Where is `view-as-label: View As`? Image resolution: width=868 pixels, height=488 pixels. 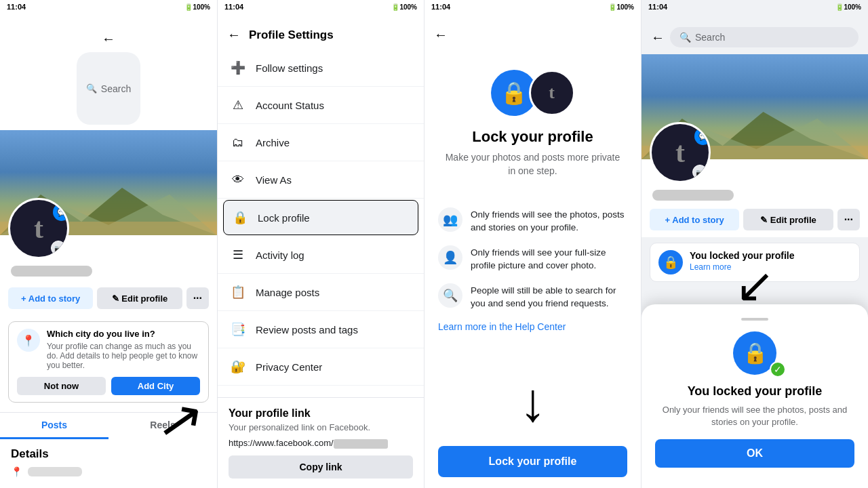 view-as-label: View As is located at coordinates (274, 180).